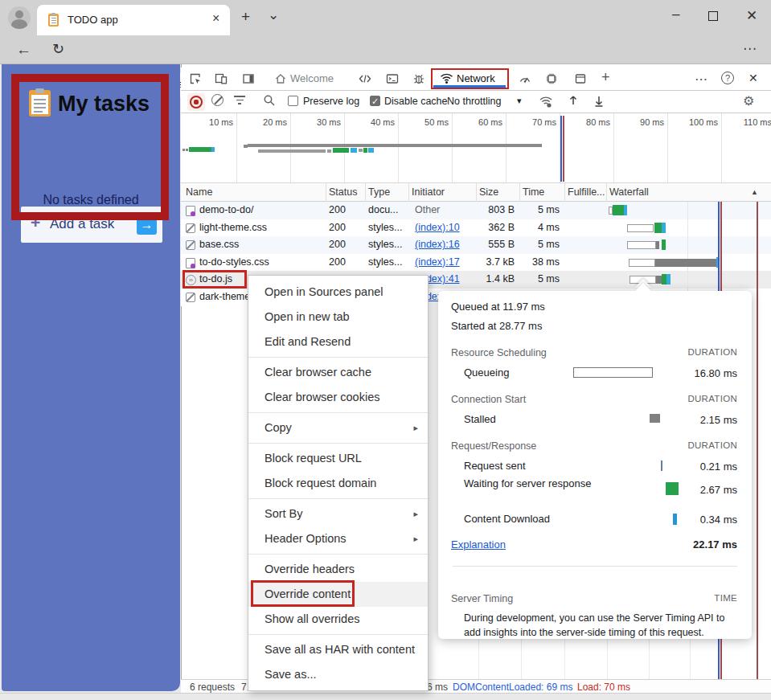  What do you see at coordinates (338, 514) in the screenshot?
I see `menu-item-sort-by: Sort By▸` at bounding box center [338, 514].